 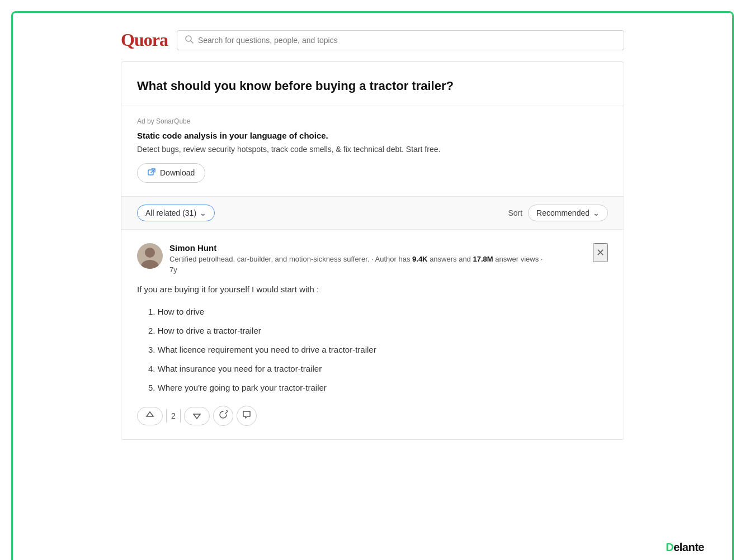 What do you see at coordinates (568, 213) in the screenshot?
I see `recommended-button: Recommended ⌄` at bounding box center [568, 213].